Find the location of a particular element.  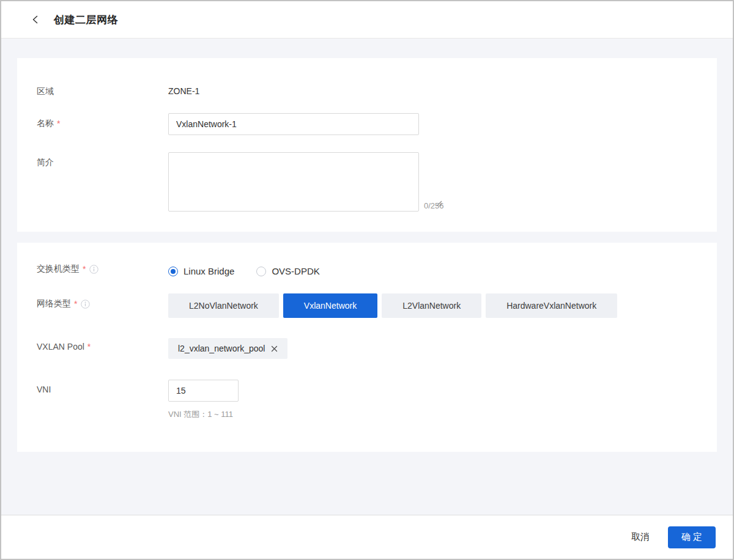

vni-input is located at coordinates (203, 391).